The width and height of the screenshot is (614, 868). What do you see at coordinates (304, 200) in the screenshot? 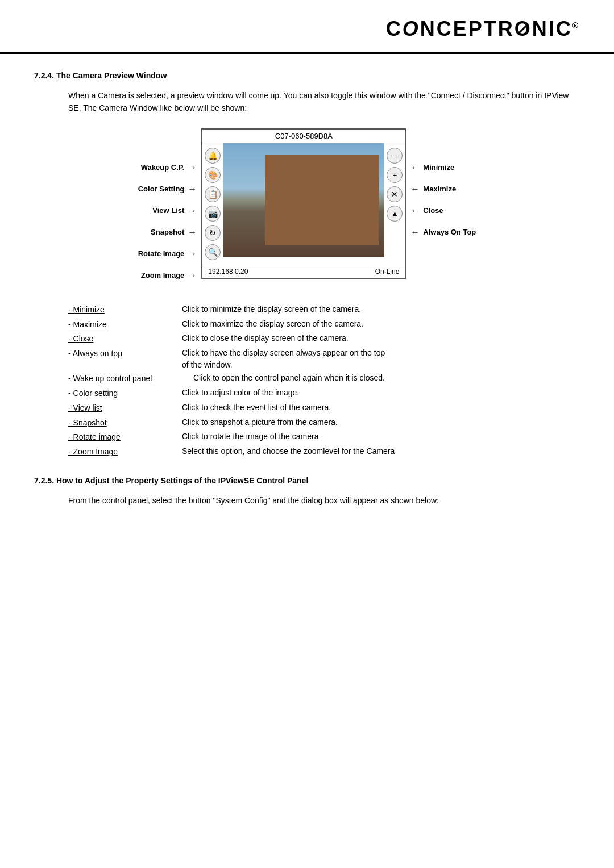
I see `building-background` at bounding box center [304, 200].